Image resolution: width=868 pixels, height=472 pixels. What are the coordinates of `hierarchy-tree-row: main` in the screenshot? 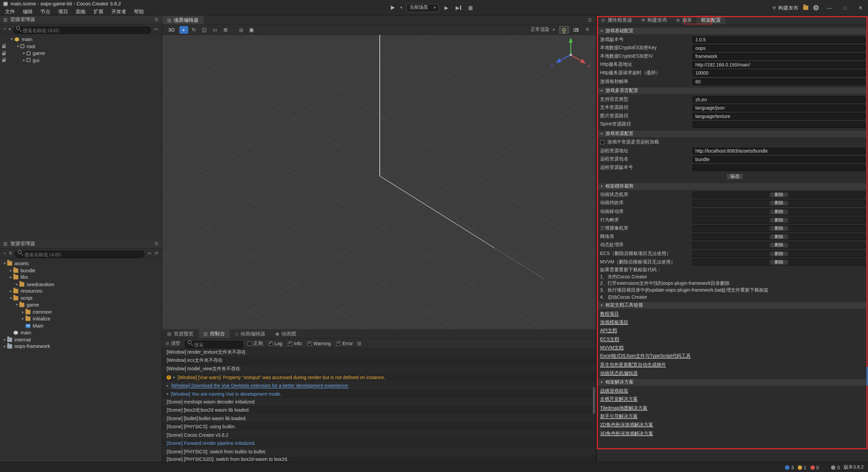 It's located at (81, 39).